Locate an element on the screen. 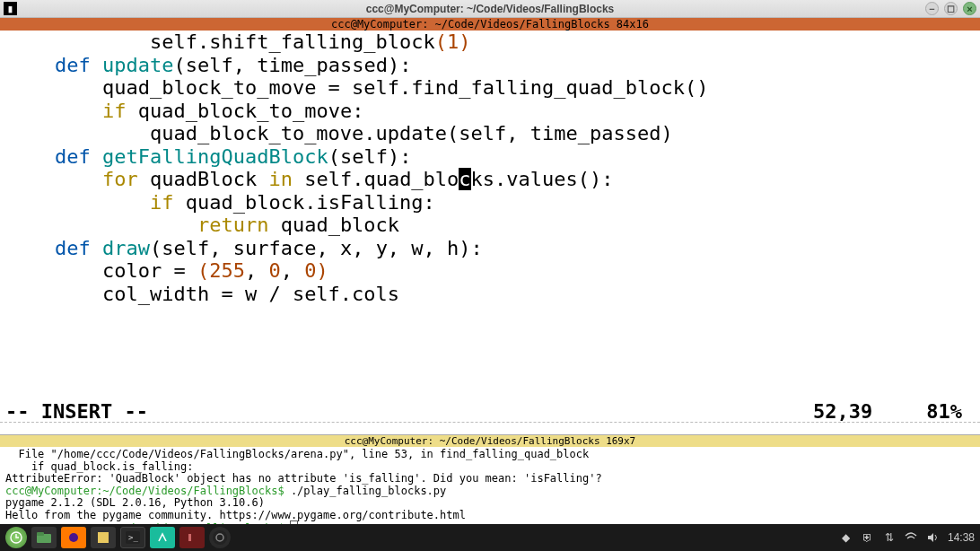 Image resolution: width=980 pixels, height=551 pixels. start-menu-button is located at coordinates (16, 538).